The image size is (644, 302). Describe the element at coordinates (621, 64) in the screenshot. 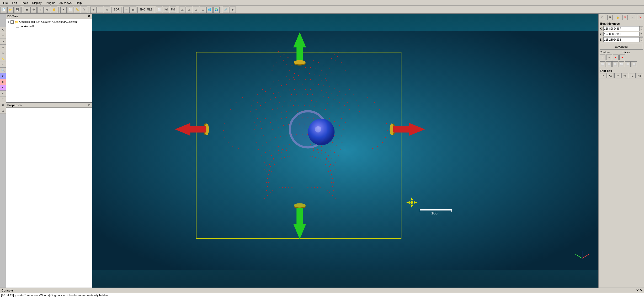

I see `section-btn4: ⬜` at that location.